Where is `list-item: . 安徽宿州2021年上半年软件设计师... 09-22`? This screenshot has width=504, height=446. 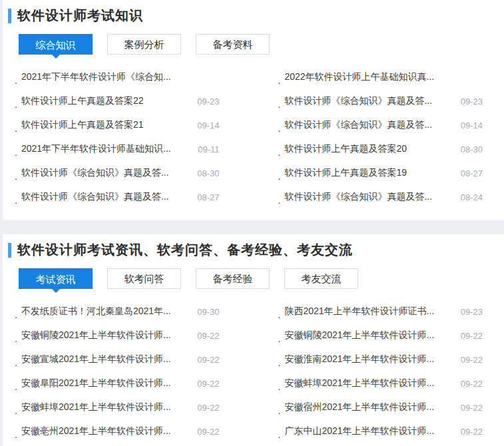 list-item: . 安徽宿州2021年上半年软件设计师... 09-22 is located at coordinates (381, 407).